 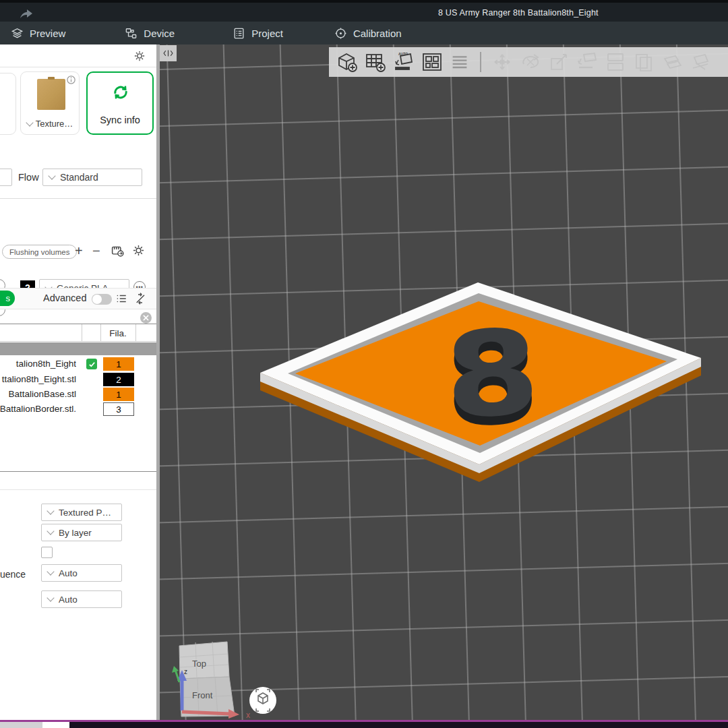 I want to click on sync-info-label: Sync info, so click(x=120, y=120).